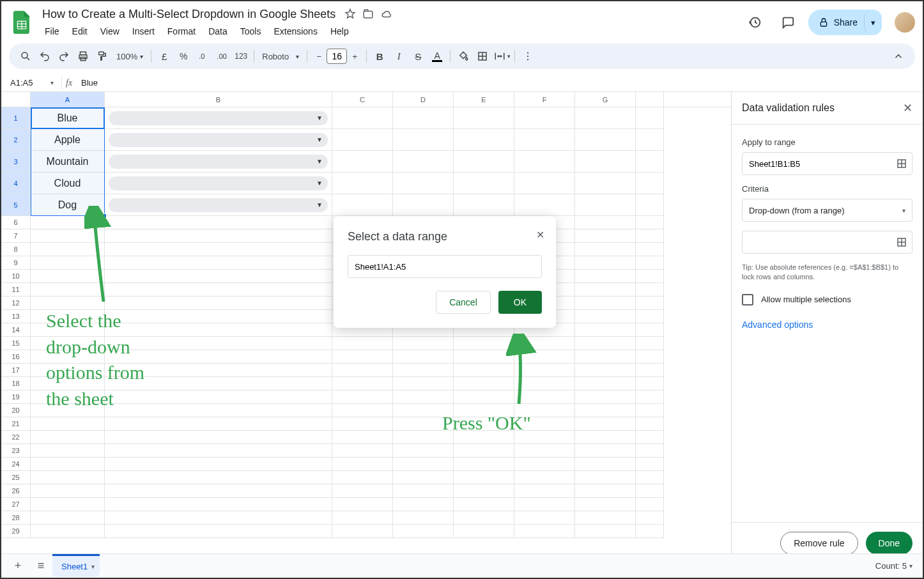 The width and height of the screenshot is (924, 579). What do you see at coordinates (110, 31) in the screenshot?
I see `menu-view: View` at bounding box center [110, 31].